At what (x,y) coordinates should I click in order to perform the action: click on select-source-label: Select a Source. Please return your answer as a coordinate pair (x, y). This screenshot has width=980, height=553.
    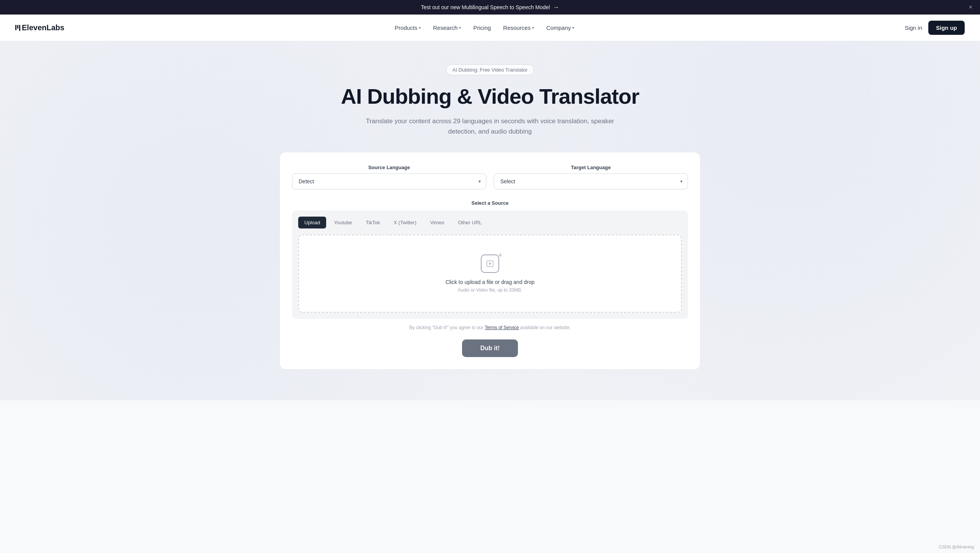
    Looking at the image, I should click on (490, 203).